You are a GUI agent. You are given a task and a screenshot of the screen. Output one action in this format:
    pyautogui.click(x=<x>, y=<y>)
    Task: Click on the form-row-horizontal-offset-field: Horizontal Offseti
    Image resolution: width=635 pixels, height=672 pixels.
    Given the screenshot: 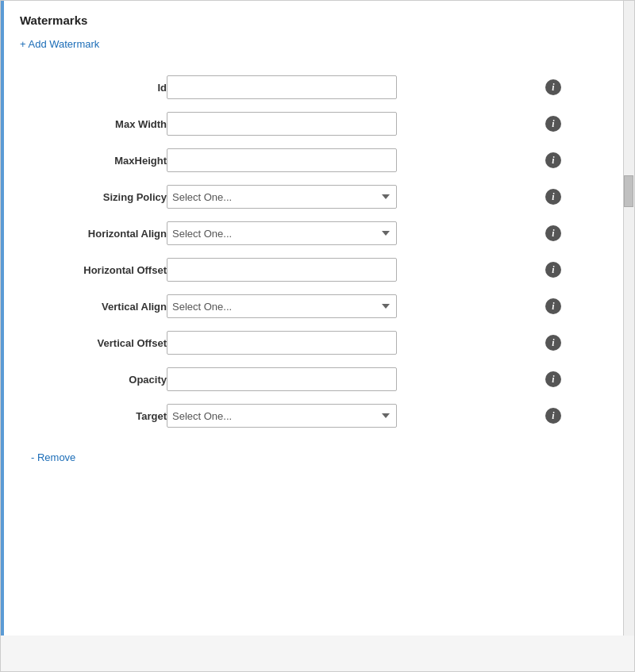 What is the action you would take?
    pyautogui.click(x=298, y=270)
    